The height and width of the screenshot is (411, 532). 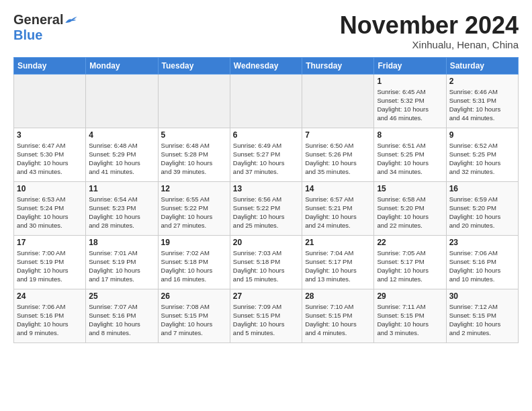 What do you see at coordinates (194, 189) in the screenshot?
I see `day-number: 12` at bounding box center [194, 189].